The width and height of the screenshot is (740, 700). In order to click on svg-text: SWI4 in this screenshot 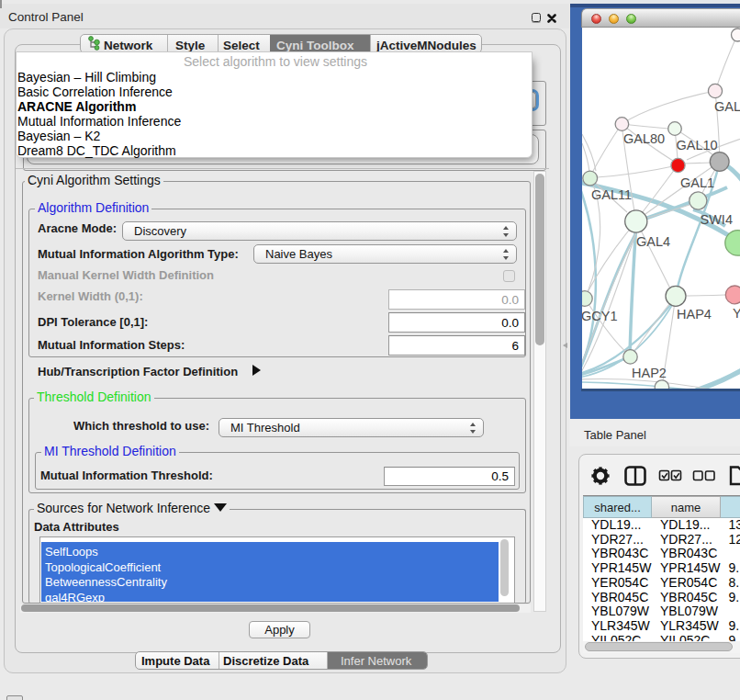, I will do `click(716, 220)`.